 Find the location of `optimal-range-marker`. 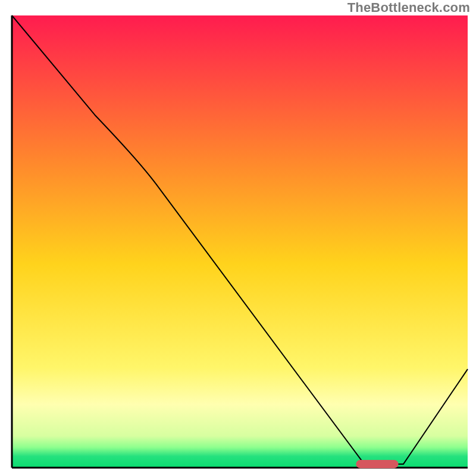

optimal-range-marker is located at coordinates (377, 464).